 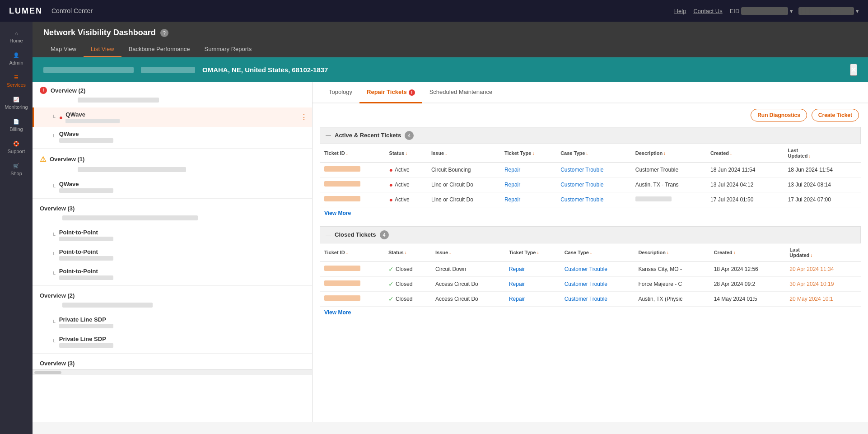 What do you see at coordinates (597, 299) in the screenshot?
I see `closed-case-type-3: Customer Trouble` at bounding box center [597, 299].